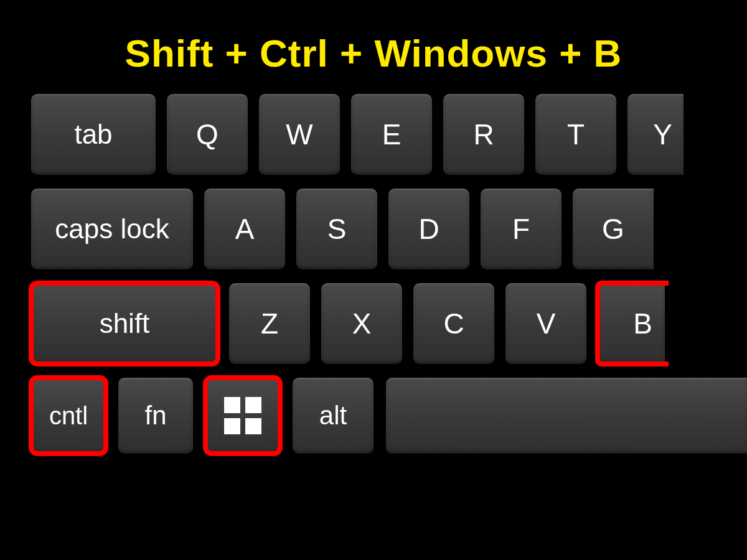  I want to click on key-caps-lock: caps lock, so click(112, 229).